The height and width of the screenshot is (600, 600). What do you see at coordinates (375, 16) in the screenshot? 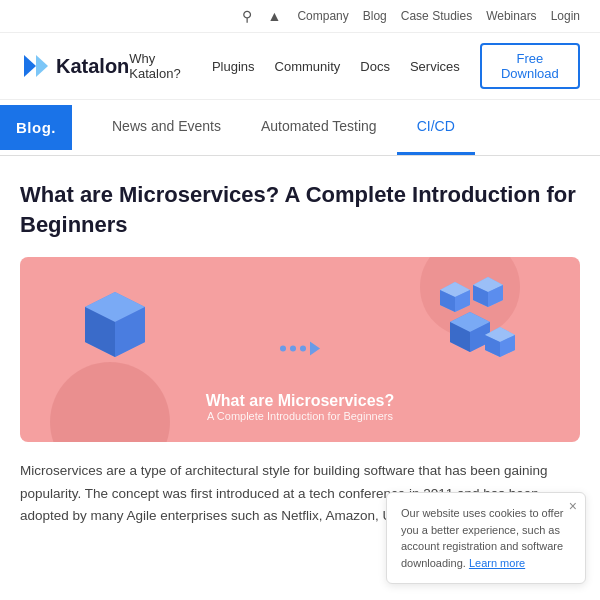
I see `top-nav-blog: Blog` at bounding box center [375, 16].